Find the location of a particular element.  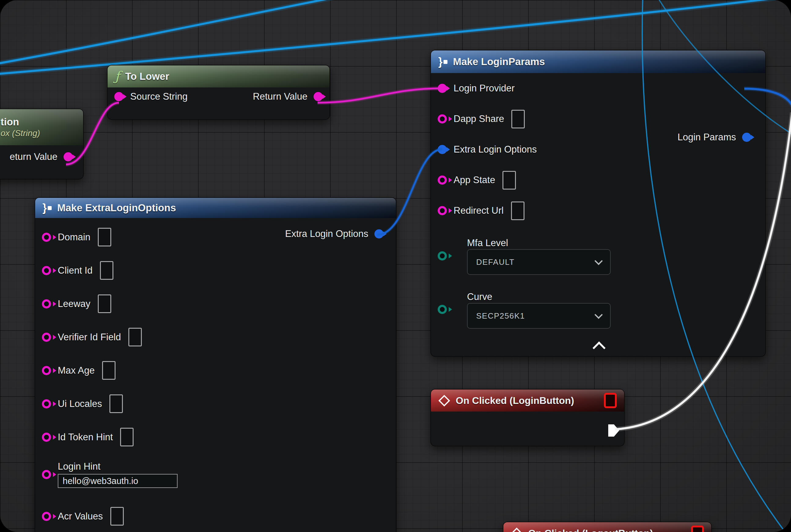

curve-pin is located at coordinates (442, 309).